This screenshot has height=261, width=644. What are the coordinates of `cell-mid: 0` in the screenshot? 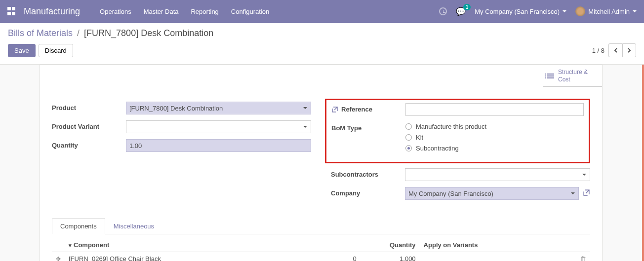 It's located at (338, 257).